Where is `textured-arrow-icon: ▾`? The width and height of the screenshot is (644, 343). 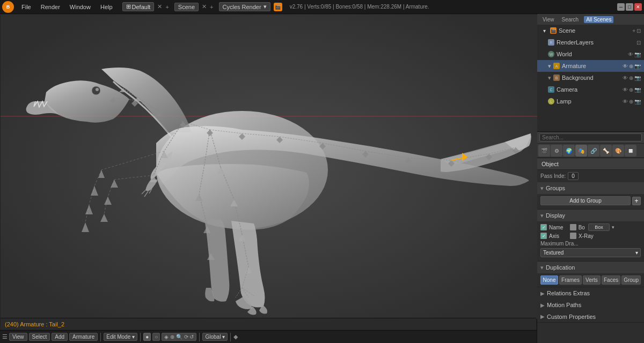
textured-arrow-icon: ▾ is located at coordinates (636, 253).